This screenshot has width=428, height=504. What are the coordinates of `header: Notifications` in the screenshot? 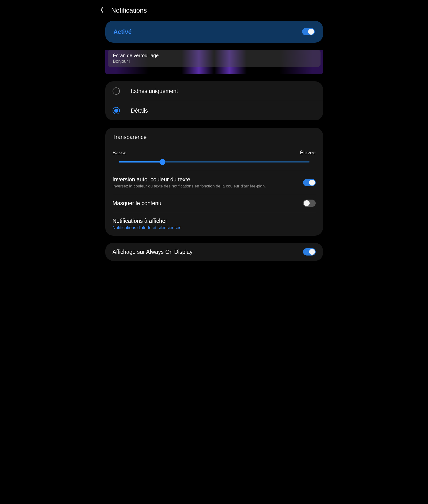 It's located at (214, 10).